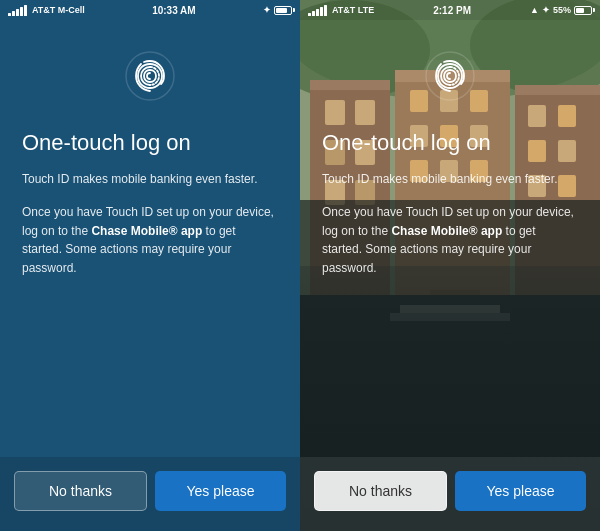  What do you see at coordinates (562, 10) in the screenshot?
I see `battery-text-right: 55%` at bounding box center [562, 10].